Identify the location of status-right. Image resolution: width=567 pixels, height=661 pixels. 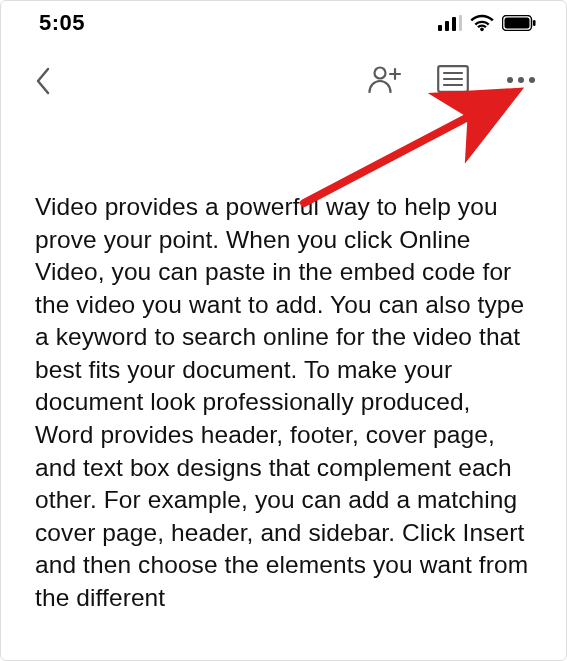
(487, 23).